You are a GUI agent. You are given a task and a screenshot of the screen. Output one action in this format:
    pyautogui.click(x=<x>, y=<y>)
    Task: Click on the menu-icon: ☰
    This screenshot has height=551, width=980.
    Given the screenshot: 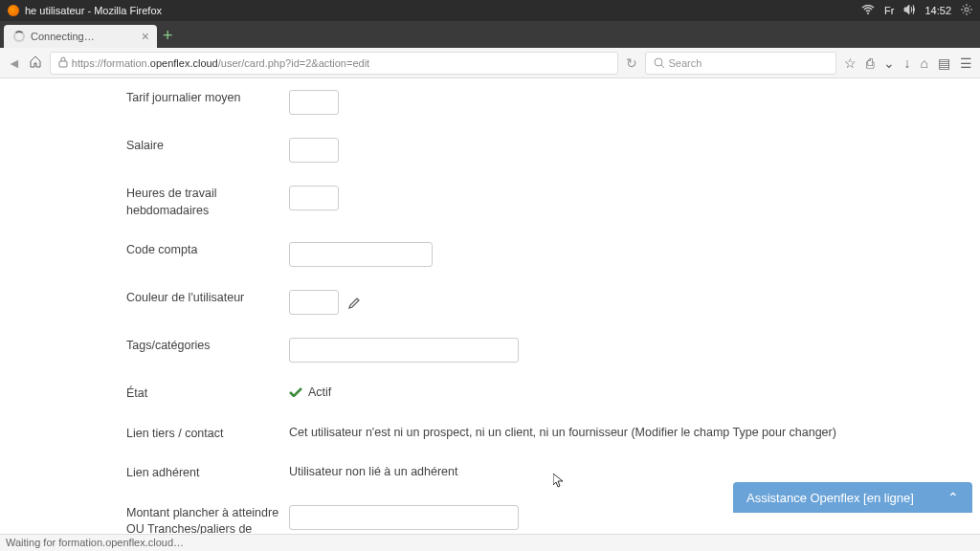 What is the action you would take?
    pyautogui.click(x=967, y=63)
    